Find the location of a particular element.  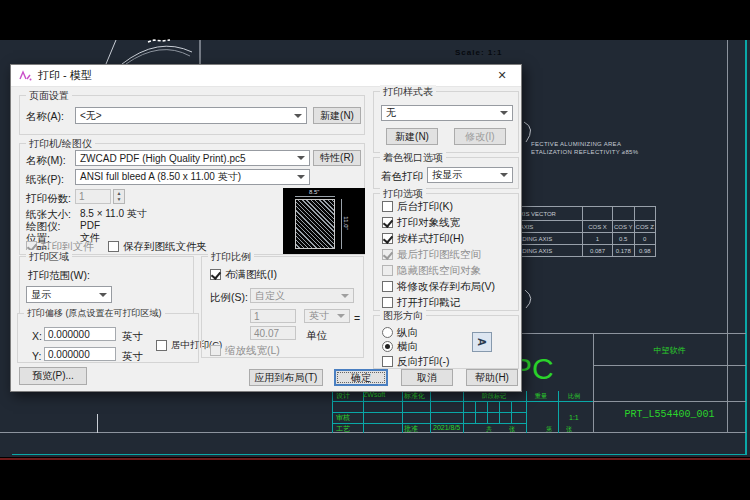

fit-to-paper-row: 布满图纸(I) is located at coordinates (244, 274).